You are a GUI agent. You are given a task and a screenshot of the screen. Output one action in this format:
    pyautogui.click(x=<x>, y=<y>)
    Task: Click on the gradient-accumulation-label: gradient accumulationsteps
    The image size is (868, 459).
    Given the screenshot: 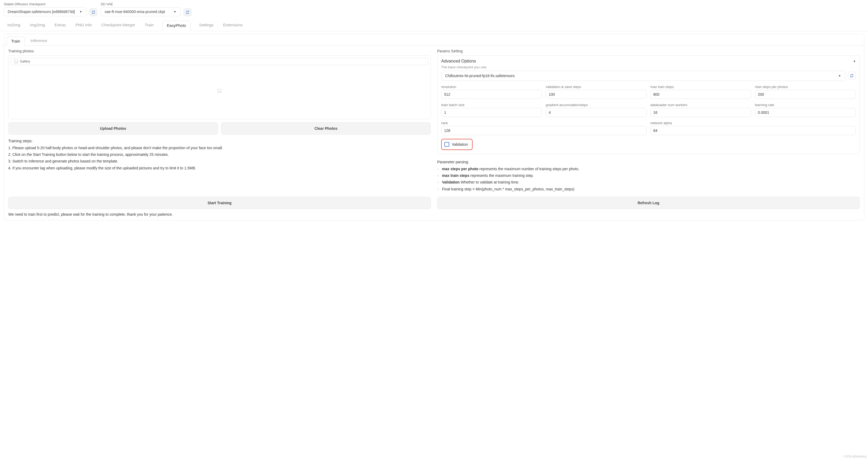 What is the action you would take?
    pyautogui.click(x=567, y=105)
    